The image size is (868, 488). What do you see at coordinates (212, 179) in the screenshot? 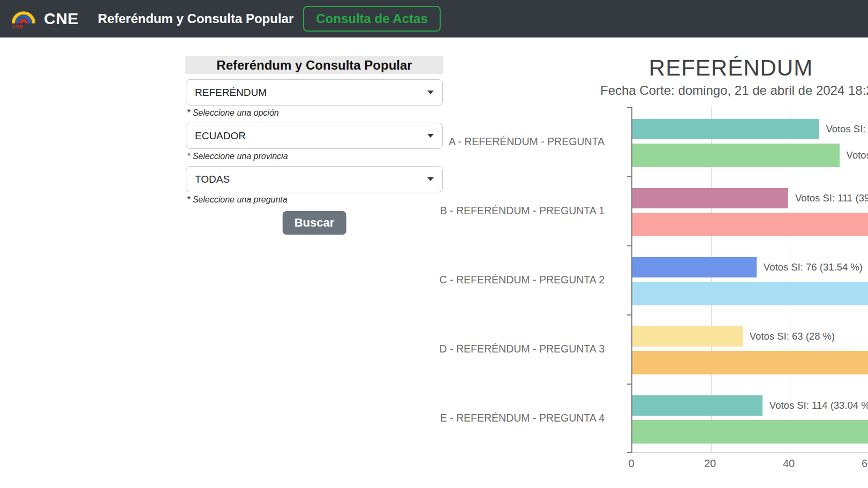
I see `select-pregunta-value: TODAS` at bounding box center [212, 179].